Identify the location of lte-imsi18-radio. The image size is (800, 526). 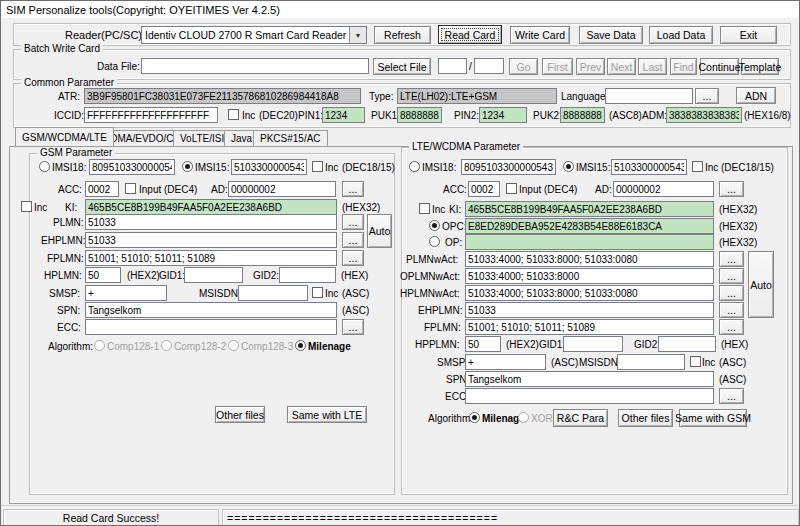
(414, 166).